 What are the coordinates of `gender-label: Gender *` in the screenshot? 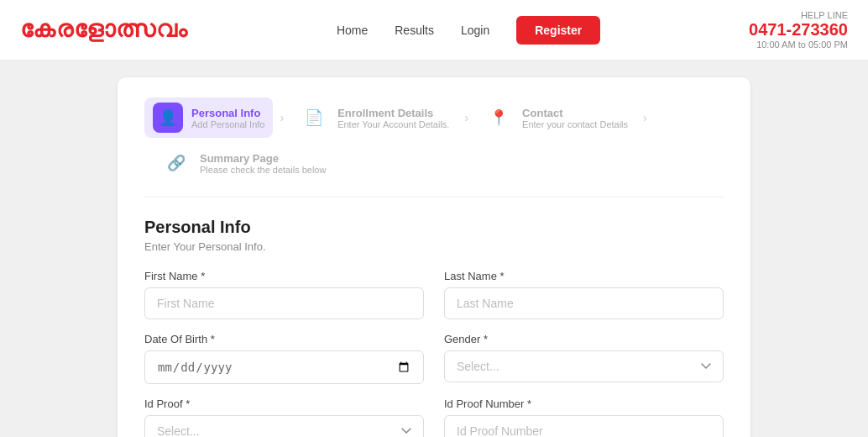 It's located at (584, 340).